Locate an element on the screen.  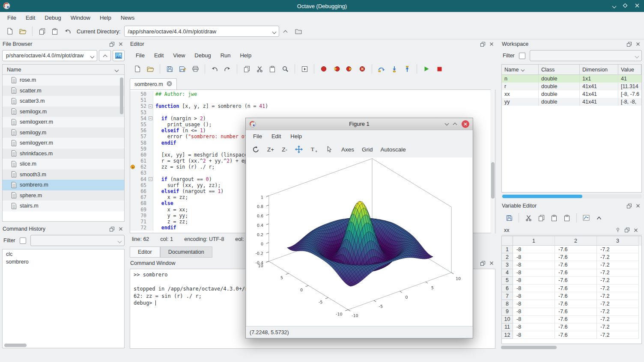
one-directory-up-button is located at coordinates (105, 56).